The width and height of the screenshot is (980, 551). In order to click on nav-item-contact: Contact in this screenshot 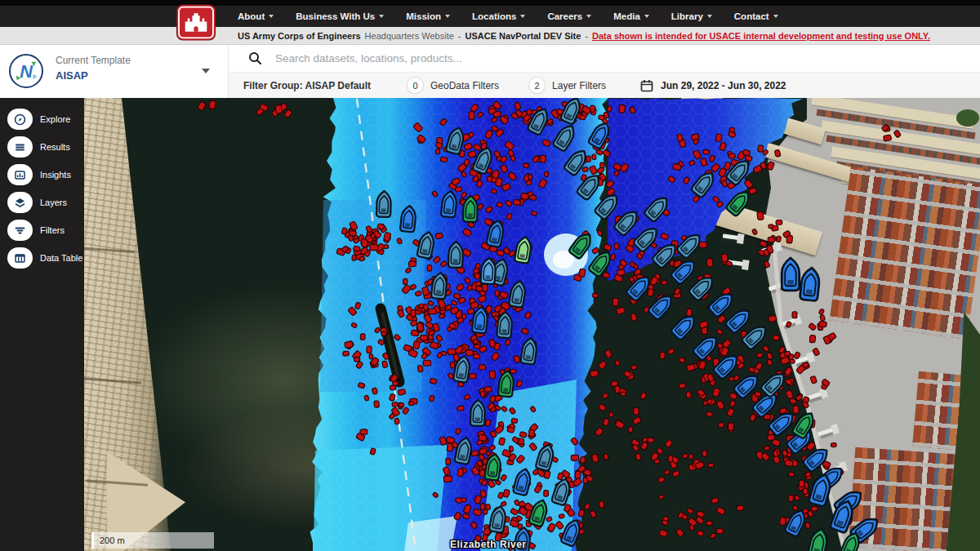, I will do `click(756, 16)`.